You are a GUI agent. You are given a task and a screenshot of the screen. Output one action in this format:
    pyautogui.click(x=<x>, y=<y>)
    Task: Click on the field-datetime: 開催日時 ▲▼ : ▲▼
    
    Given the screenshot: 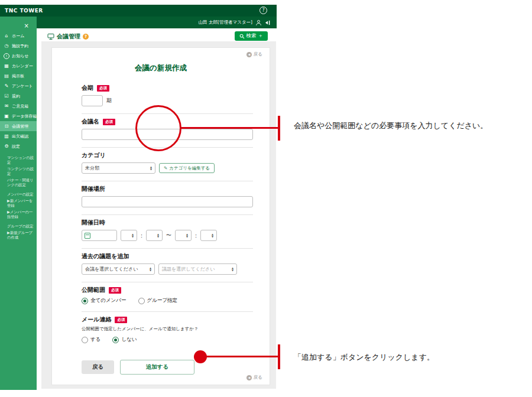 What is the action you would take?
    pyautogui.click(x=167, y=232)
    